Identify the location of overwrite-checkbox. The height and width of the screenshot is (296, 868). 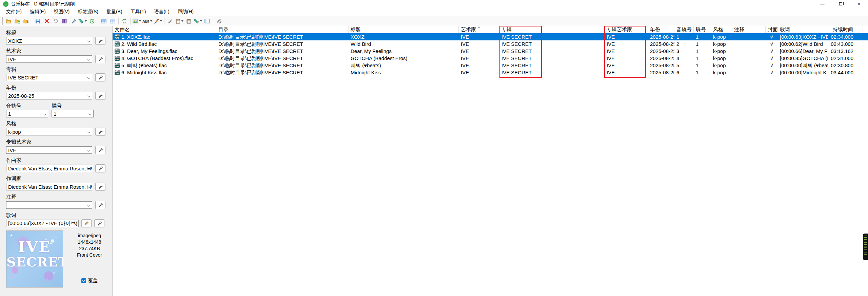
(84, 281).